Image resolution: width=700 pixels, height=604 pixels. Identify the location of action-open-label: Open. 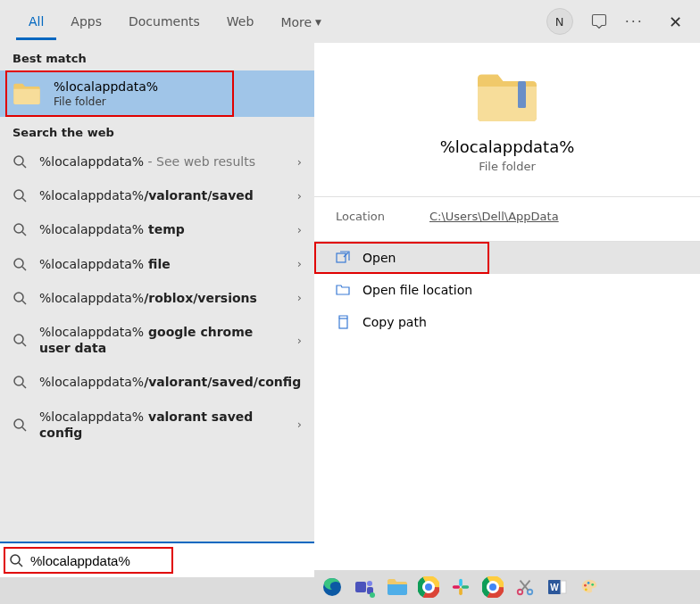
(379, 258).